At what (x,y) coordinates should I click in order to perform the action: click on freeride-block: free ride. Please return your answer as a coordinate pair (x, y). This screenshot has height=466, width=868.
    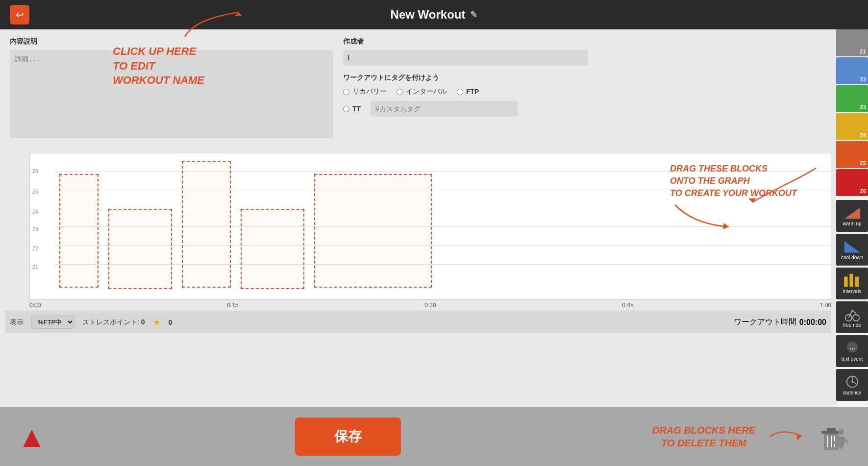
    Looking at the image, I should click on (852, 318).